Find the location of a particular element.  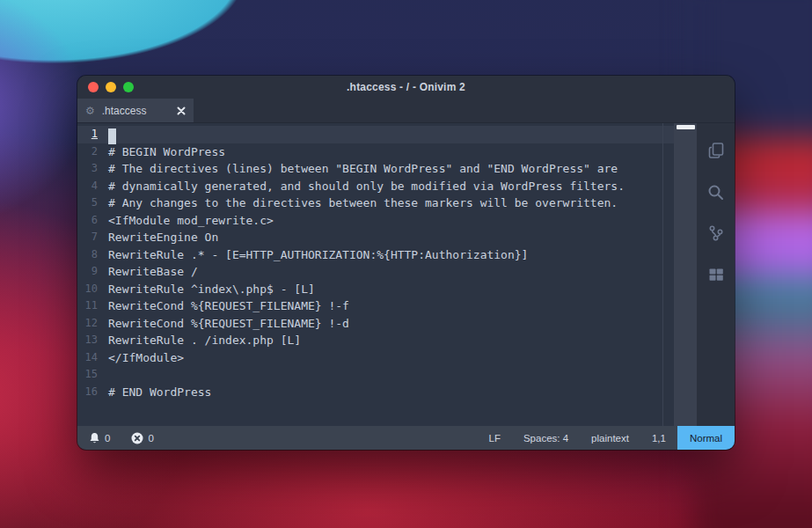

error-circle-icon is located at coordinates (137, 438).